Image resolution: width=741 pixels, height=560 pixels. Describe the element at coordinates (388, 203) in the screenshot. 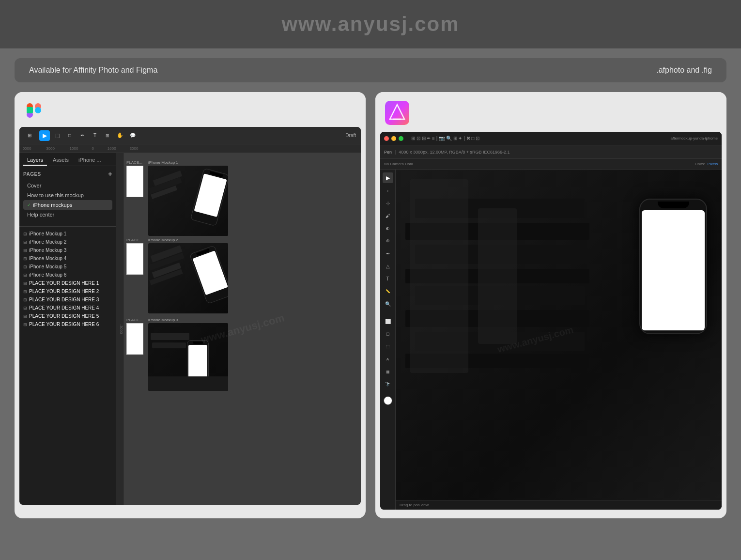

I see `aff-crop-tool: ⊹` at that location.